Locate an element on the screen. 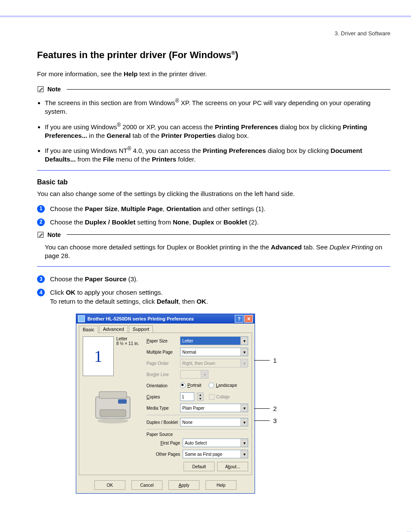 The width and height of the screenshot is (411, 532). intro-paragraph: For more information, see the Help text … is located at coordinates (214, 74).